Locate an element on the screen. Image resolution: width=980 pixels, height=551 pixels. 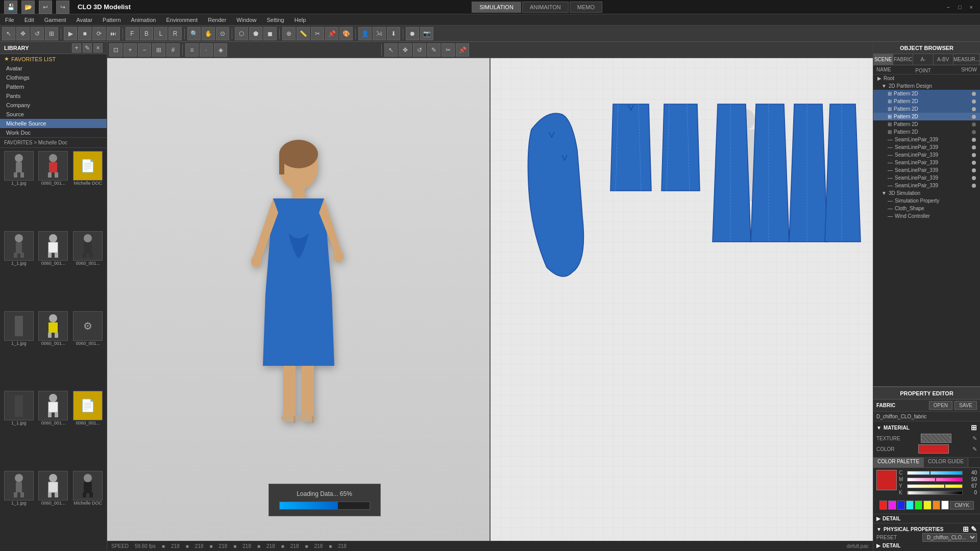
2d-select-btn: ↖ is located at coordinates (391, 50).